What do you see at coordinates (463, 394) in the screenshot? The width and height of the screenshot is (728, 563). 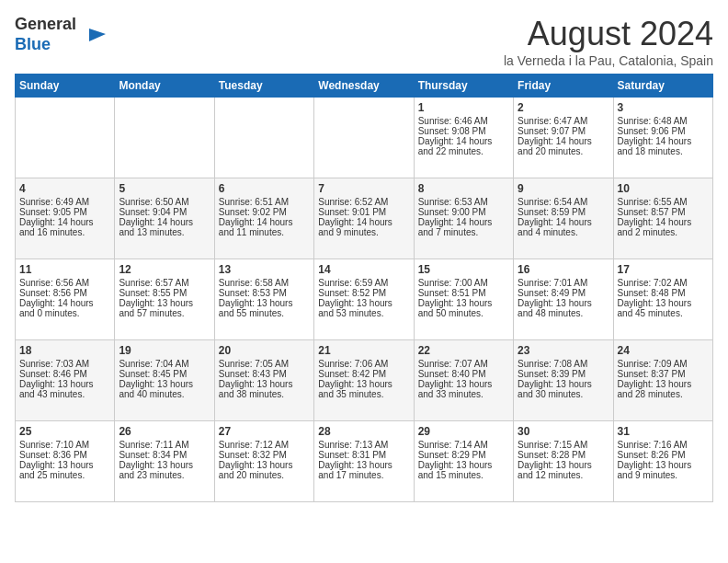 I see `day-info: and 33 minutes.` at bounding box center [463, 394].